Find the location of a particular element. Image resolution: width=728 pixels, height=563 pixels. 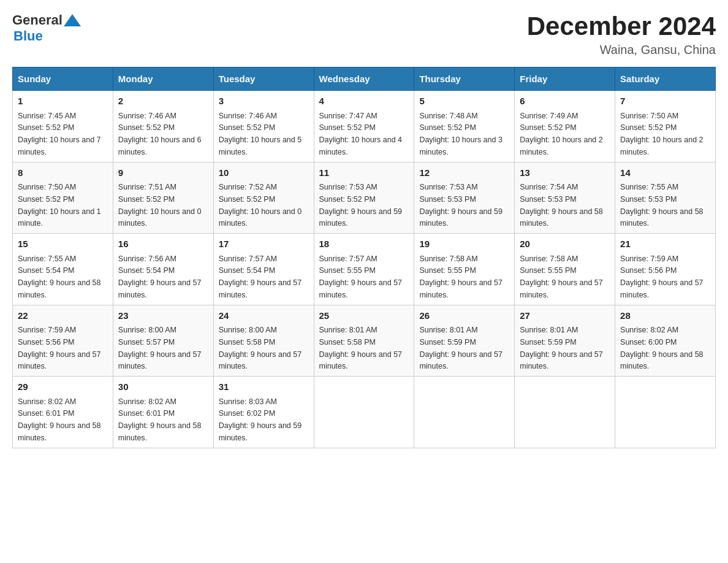

calendar-cell: 31 Sunrise: 8:03 AMSunset: 6:02 PMDaylig… is located at coordinates (264, 412).